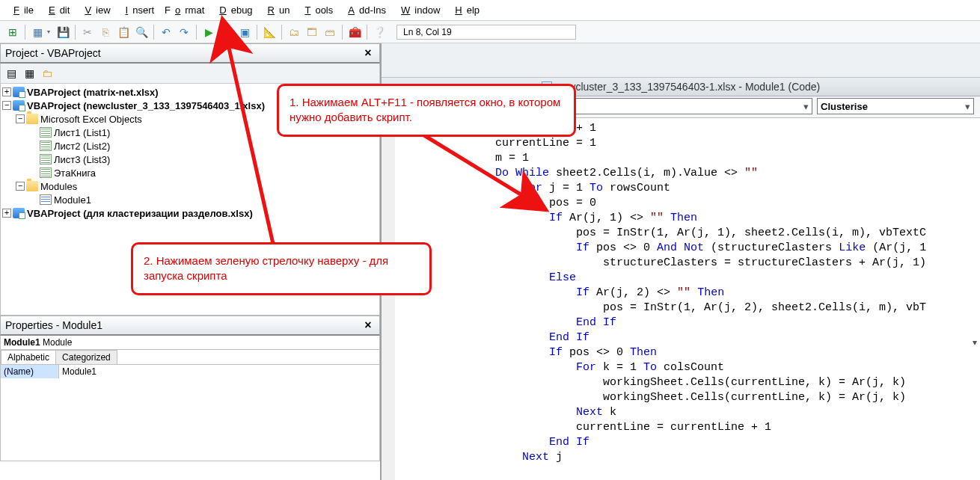 This screenshot has width=980, height=480. Describe the element at coordinates (82, 147) in the screenshot. I see `tree-sheet-2: Лист2 (List2)` at that location.